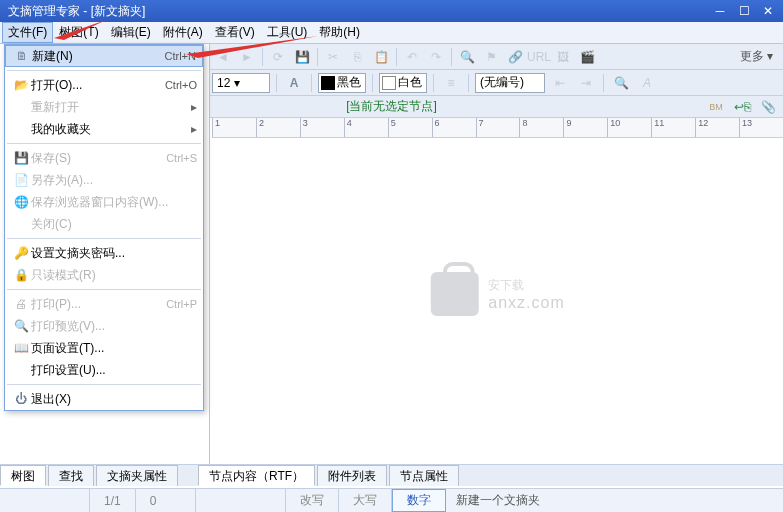 Image resolution: width=783 pixels, height=512 pixels. I want to click on menu-file: 文件(F), so click(28, 32).